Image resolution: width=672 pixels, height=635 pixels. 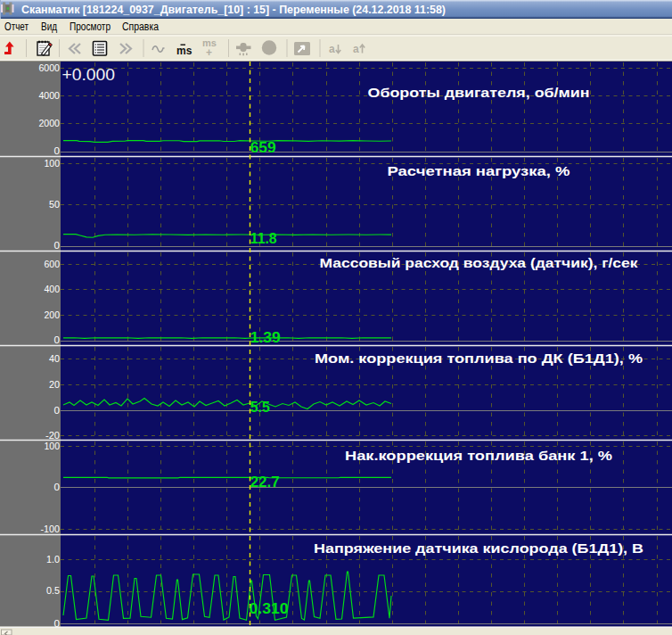 I want to click on svg-text: 5.5, so click(x=260, y=407).